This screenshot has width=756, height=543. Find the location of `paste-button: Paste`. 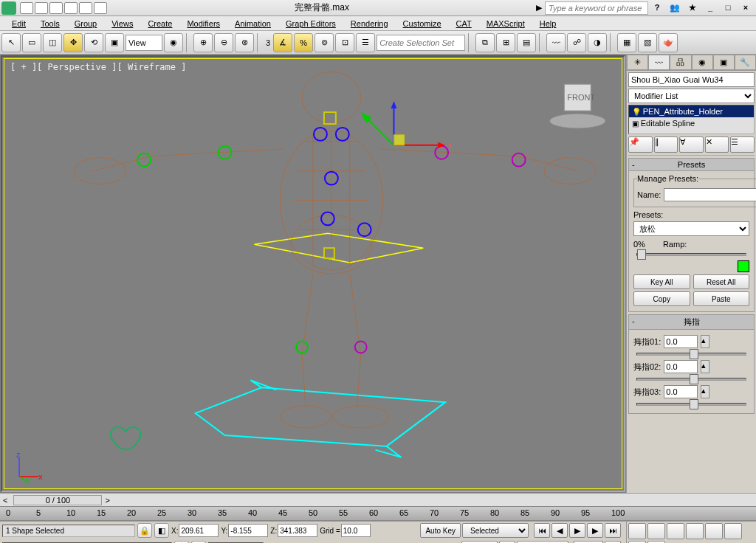

paste-button: Paste is located at coordinates (722, 299).